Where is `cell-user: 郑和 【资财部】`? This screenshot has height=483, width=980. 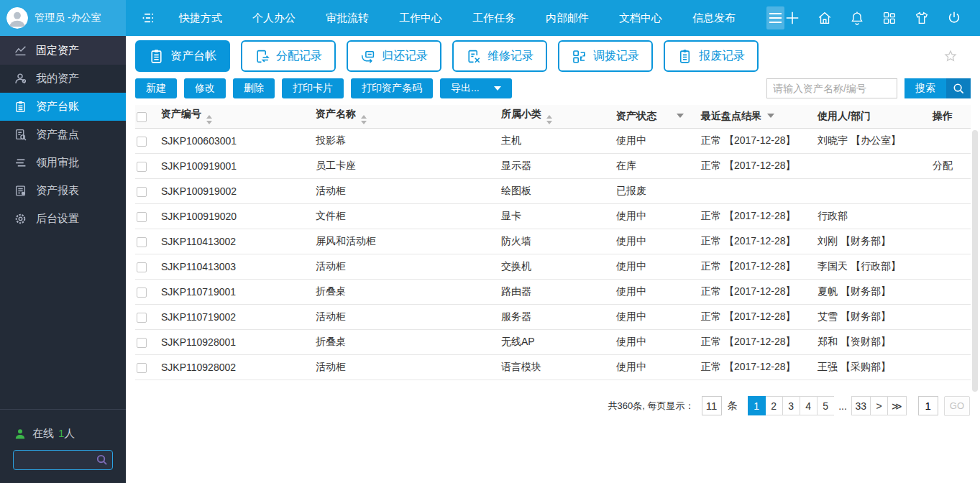 cell-user: 郑和 【资财部】 is located at coordinates (874, 342).